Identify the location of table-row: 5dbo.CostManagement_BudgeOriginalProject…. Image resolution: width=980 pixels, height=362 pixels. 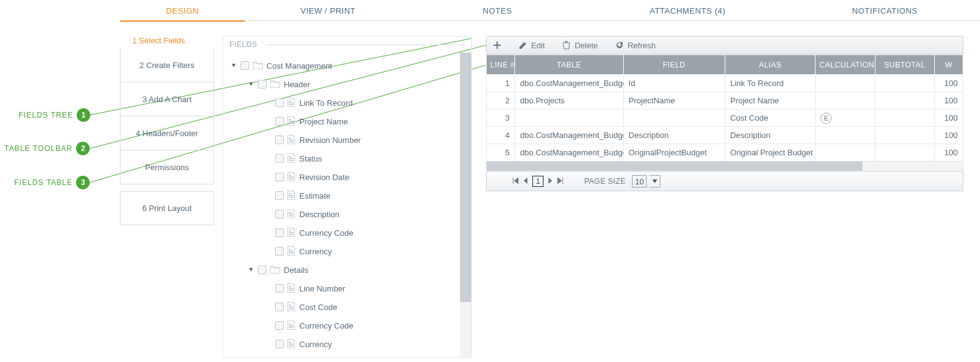
(725, 153).